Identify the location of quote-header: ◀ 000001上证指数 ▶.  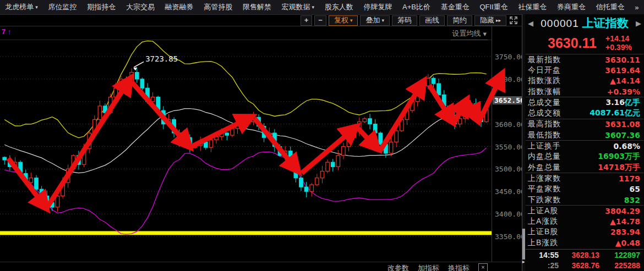
(585, 23).